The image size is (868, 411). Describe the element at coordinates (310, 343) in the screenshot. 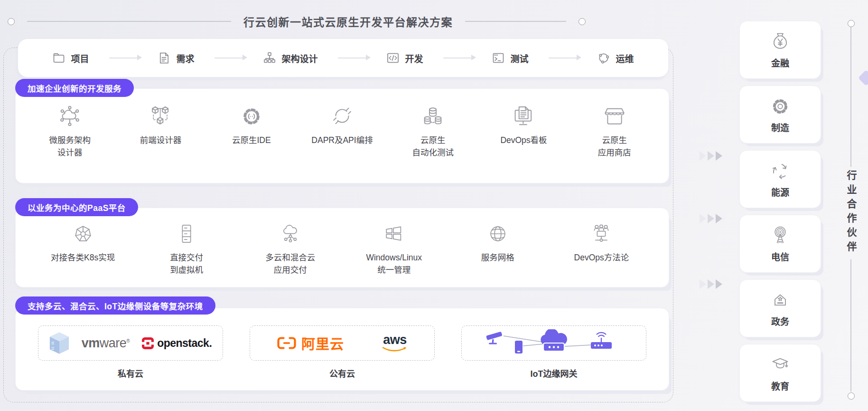

I see `alibaba-cloud-logo: 阿里云` at that location.